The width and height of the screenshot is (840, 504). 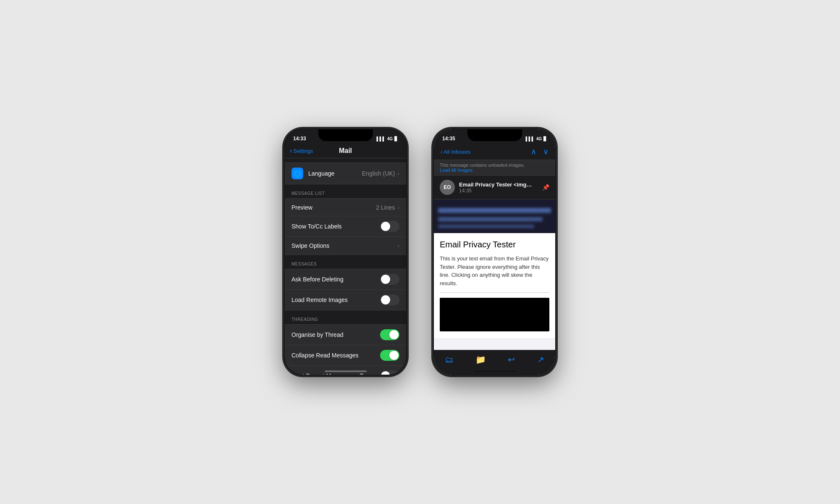 What do you see at coordinates (390, 279) in the screenshot?
I see `ask-before-deleting-toggle` at bounding box center [390, 279].